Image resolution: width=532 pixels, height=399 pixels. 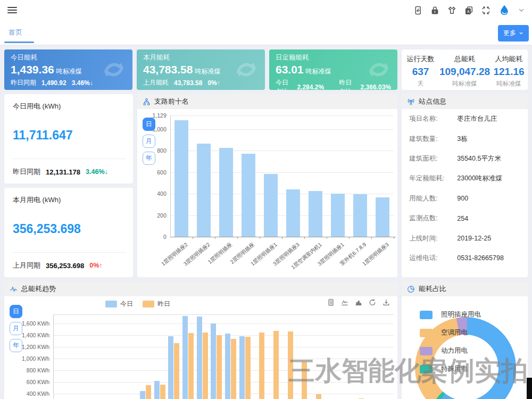 I want to click on stat-unit: 吨标准煤, so click(x=509, y=84).